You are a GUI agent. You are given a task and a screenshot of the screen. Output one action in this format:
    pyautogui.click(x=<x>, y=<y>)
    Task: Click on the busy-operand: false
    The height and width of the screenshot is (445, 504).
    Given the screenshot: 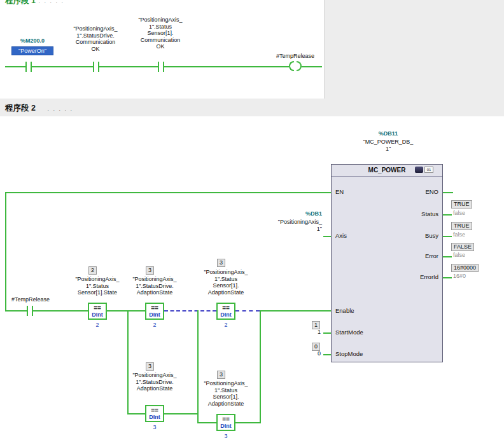 What is the action you would take?
    pyautogui.click(x=459, y=235)
    